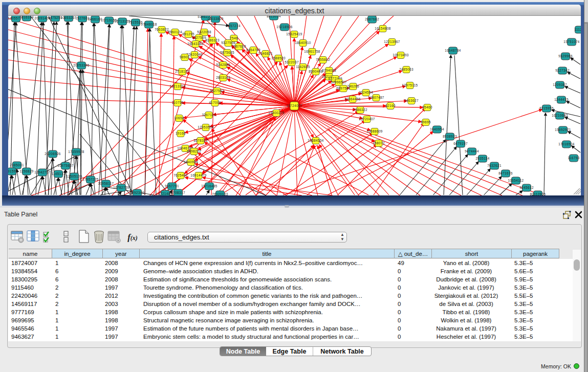 The image size is (588, 372). I want to click on svg-text: 12975115, so click(409, 85).